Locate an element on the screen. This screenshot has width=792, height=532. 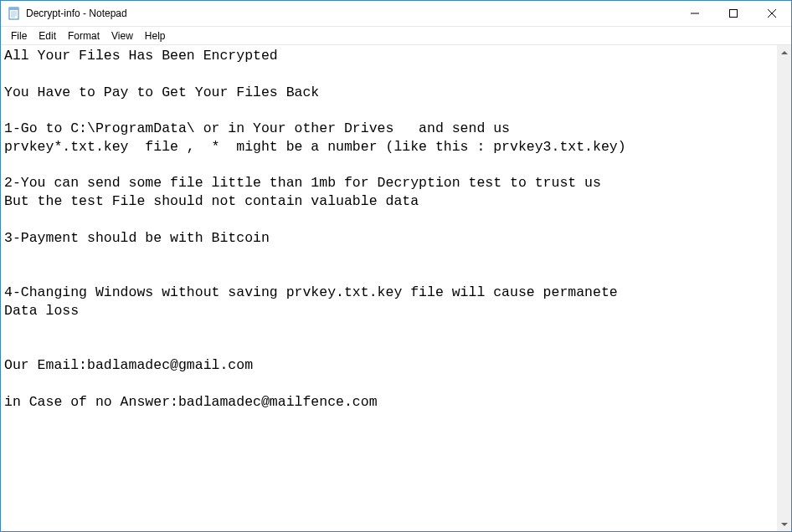
close-icon is located at coordinates (772, 13).